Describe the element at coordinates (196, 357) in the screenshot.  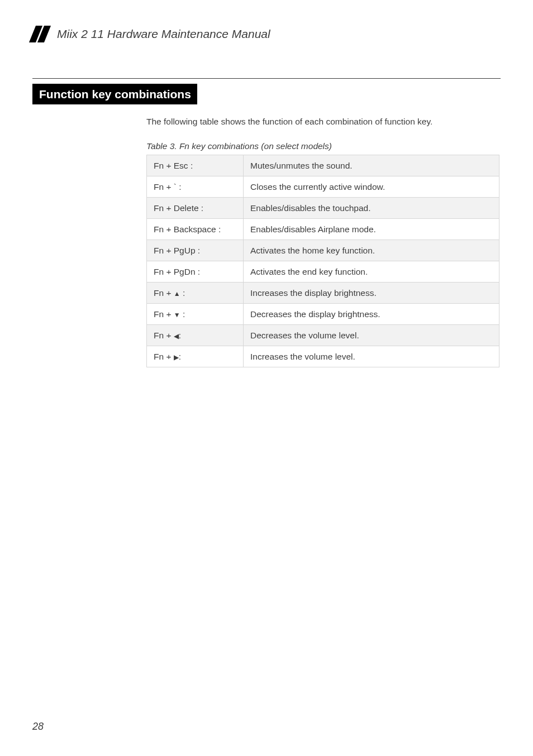
I see `key-combo: Fn + ▶:` at that location.